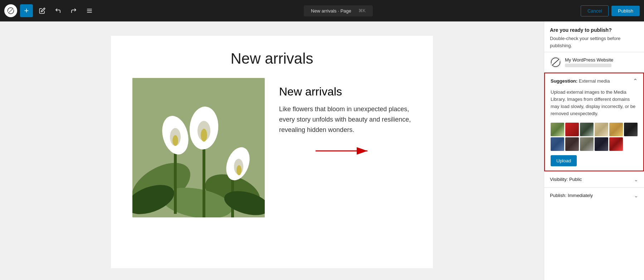 The height and width of the screenshot is (280, 644). What do you see at coordinates (588, 65) in the screenshot?
I see `site-url-bar` at bounding box center [588, 65].